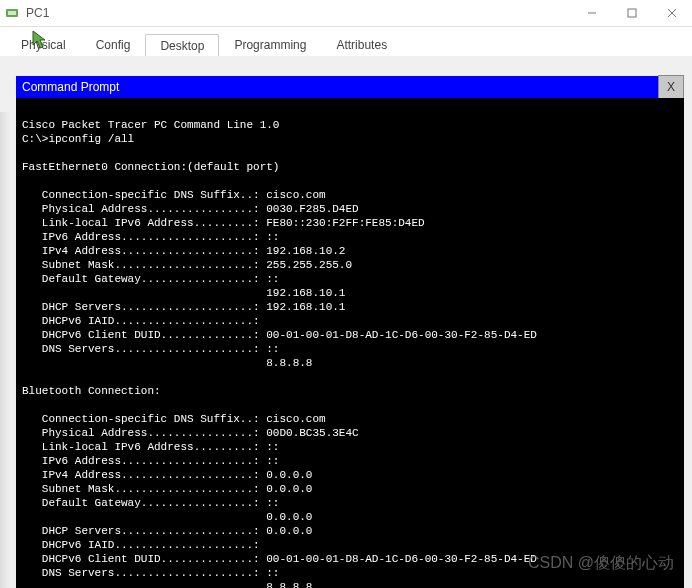  I want to click on terminal-line: Cisco Packet Tracer PC Command Line 1.0, so click(150, 125).